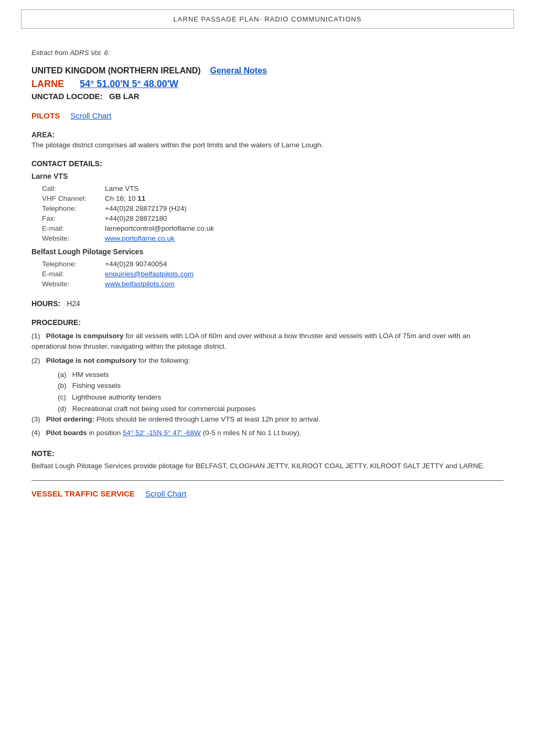 The width and height of the screenshot is (535, 756). I want to click on table-row: E-mail: enquiries@belfastpilots.com, so click(121, 274).